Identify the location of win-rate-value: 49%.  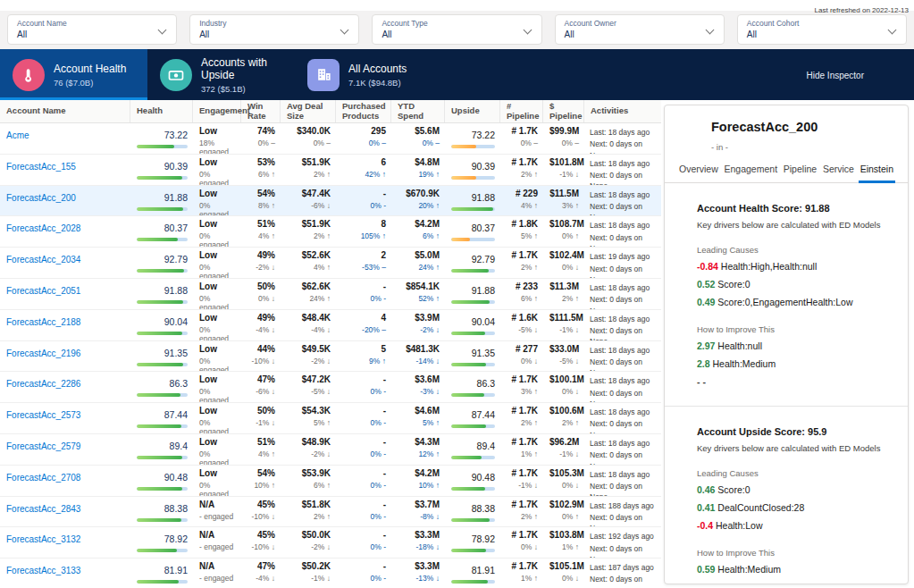
(261, 256).